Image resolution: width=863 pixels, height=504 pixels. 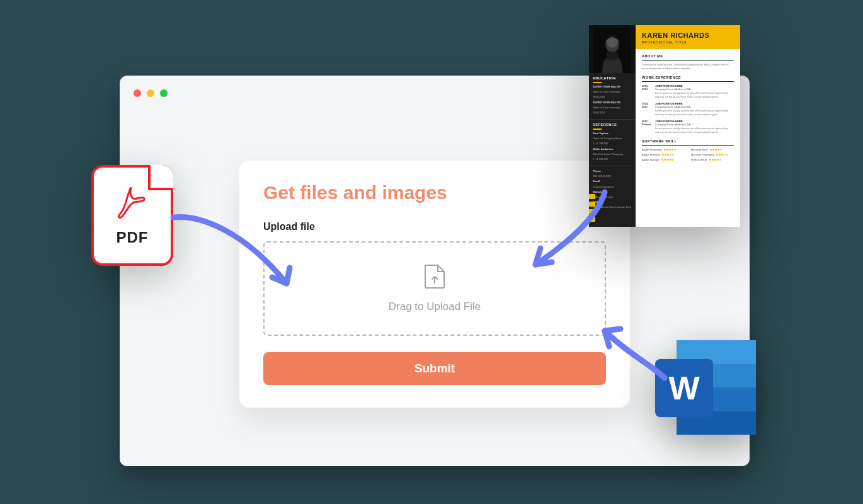 I want to click on drop-zone-text: Drag to Upload File, so click(x=435, y=307).